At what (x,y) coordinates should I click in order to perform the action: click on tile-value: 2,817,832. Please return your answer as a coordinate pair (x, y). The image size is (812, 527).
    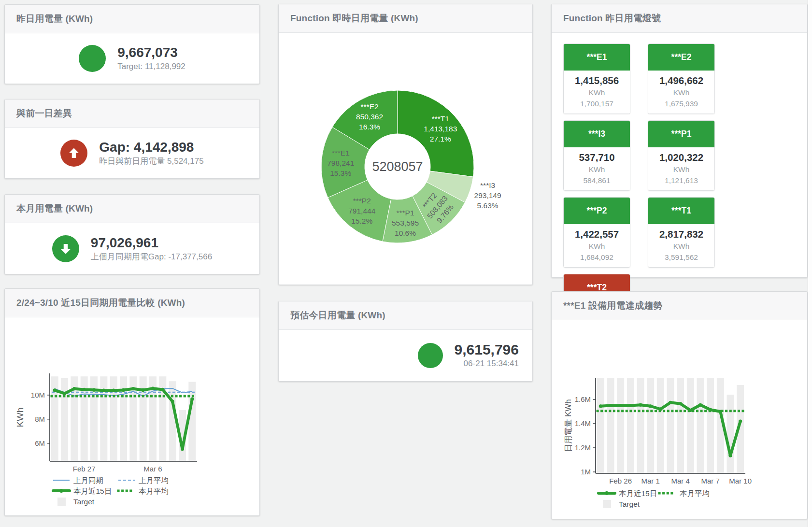
    Looking at the image, I should click on (681, 234).